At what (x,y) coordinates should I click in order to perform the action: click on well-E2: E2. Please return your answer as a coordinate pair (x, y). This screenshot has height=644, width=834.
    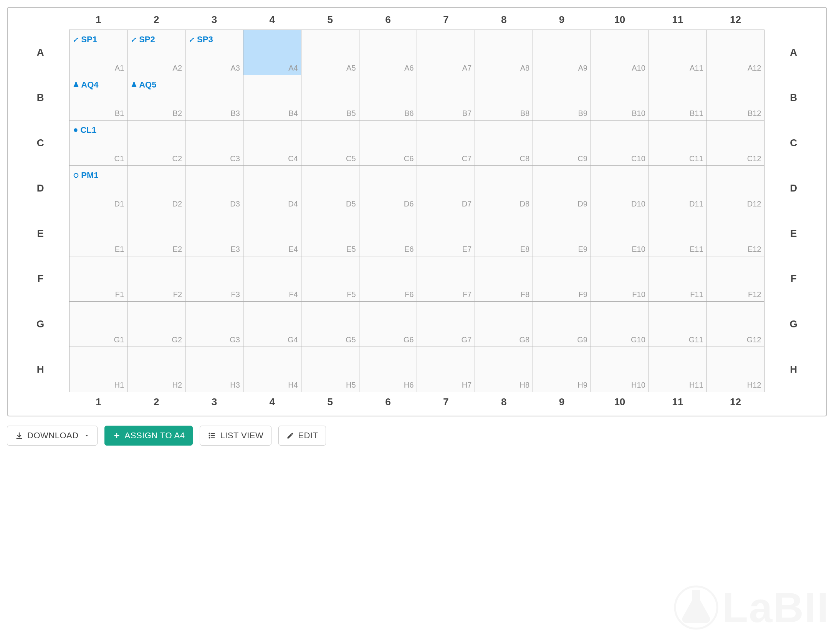
    Looking at the image, I should click on (157, 234).